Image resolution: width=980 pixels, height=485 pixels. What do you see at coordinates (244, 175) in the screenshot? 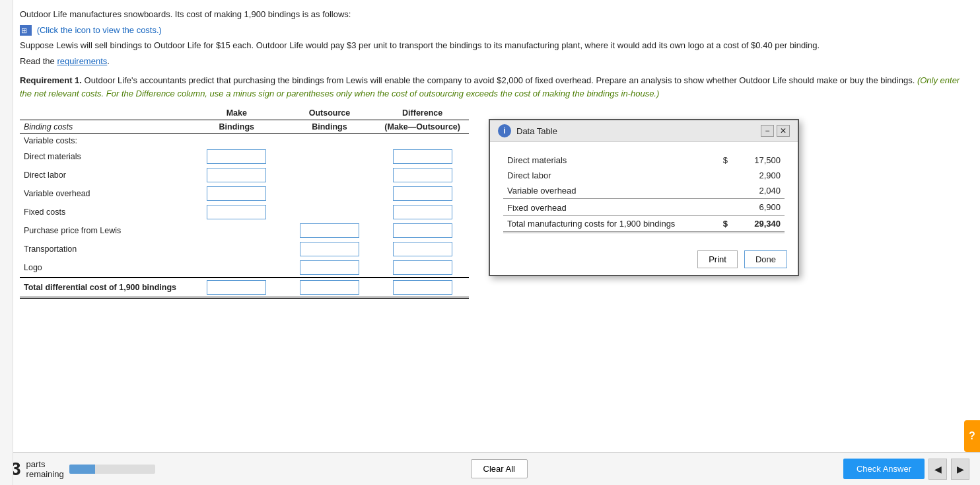
I see `direct-labor-row: Direct labor` at bounding box center [244, 175].